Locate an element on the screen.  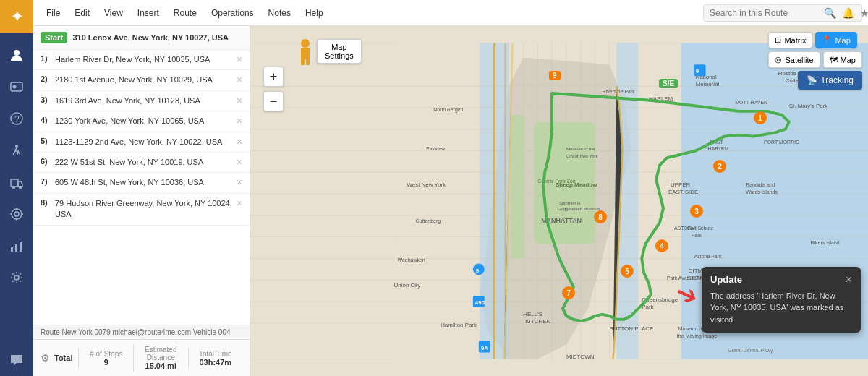
svg-text: Grand Central Pkwy is located at coordinates (751, 351).